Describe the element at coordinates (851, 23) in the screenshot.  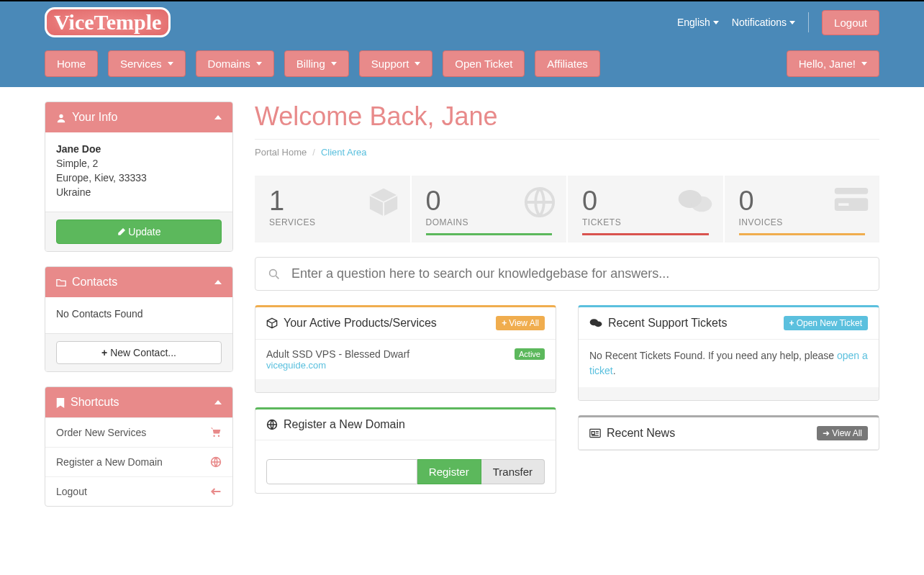
I see `logout-button: Logout` at that location.